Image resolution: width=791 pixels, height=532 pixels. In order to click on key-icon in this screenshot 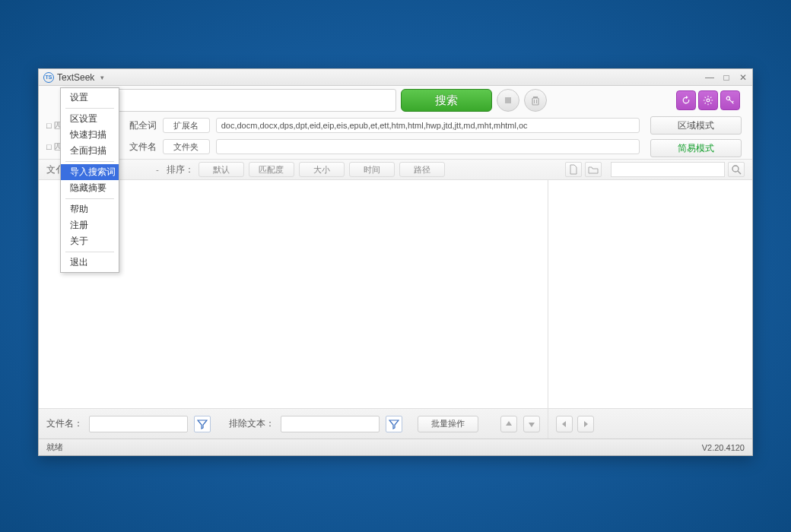, I will do `click(730, 100)`.